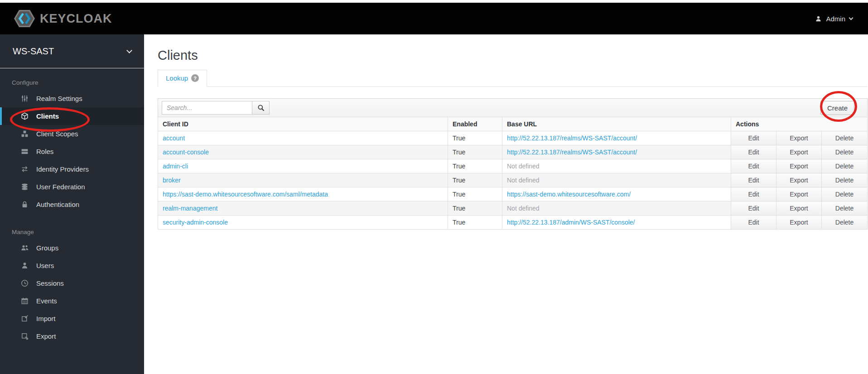 Image resolution: width=868 pixels, height=374 pixels. What do you see at coordinates (513, 180) in the screenshot?
I see `table-row: broker True Not defined Edit Export Dele…` at bounding box center [513, 180].